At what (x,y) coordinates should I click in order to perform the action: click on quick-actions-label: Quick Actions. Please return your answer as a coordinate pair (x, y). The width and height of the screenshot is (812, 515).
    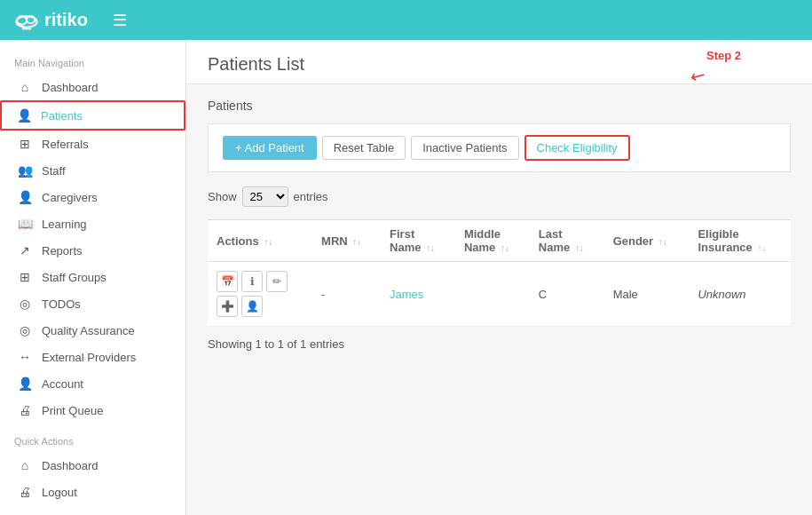
    Looking at the image, I should click on (92, 442).